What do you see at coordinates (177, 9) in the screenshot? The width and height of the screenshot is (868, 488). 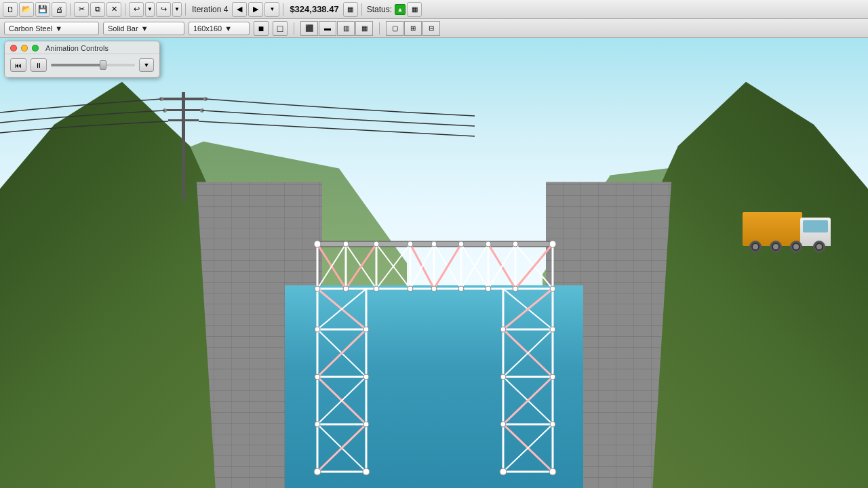 I see `redo-dropdown: ▼` at bounding box center [177, 9].